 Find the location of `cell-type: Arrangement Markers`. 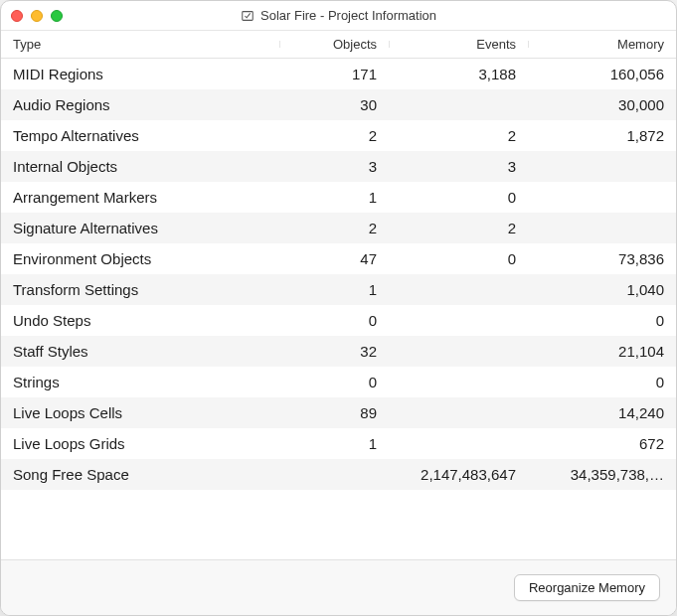

cell-type: Arrangement Markers is located at coordinates (140, 197).